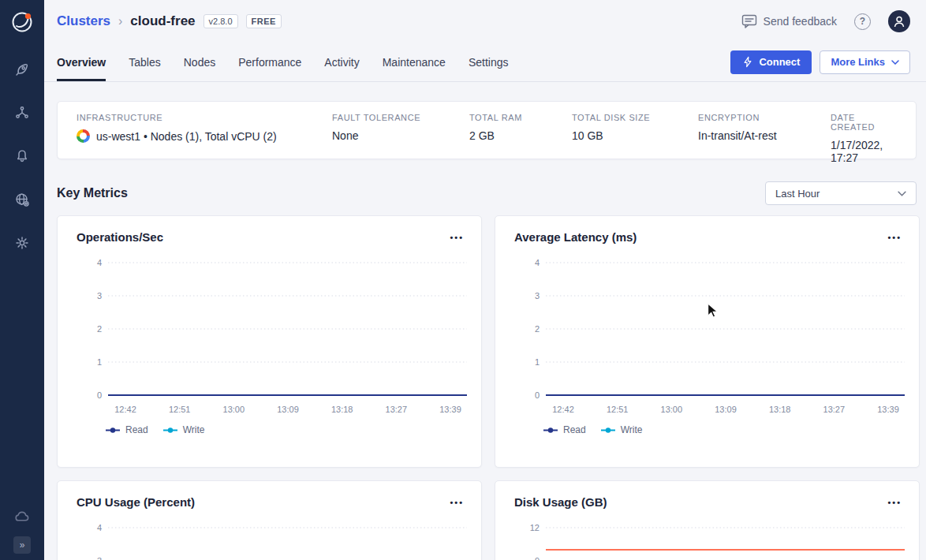 The image size is (926, 560). I want to click on info-label: TOTAL DISK SIZE, so click(635, 118).